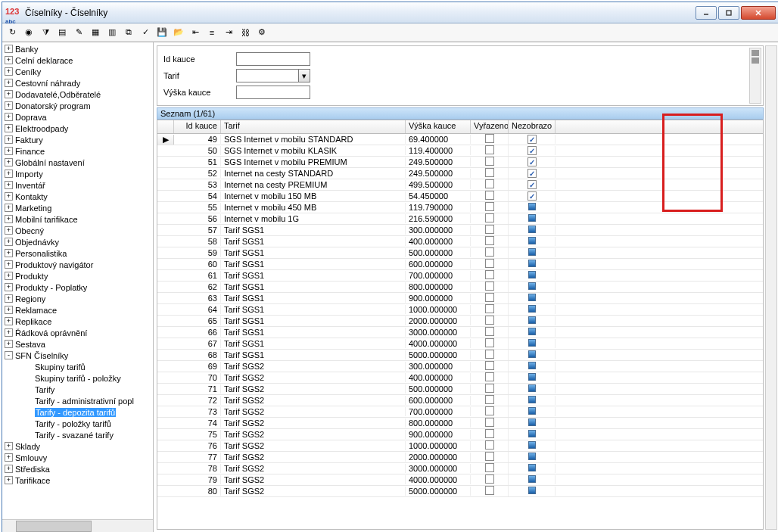 Image resolution: width=778 pixels, height=532 pixels. What do you see at coordinates (77, 446) in the screenshot?
I see `tree-item: +Sklady` at bounding box center [77, 446].